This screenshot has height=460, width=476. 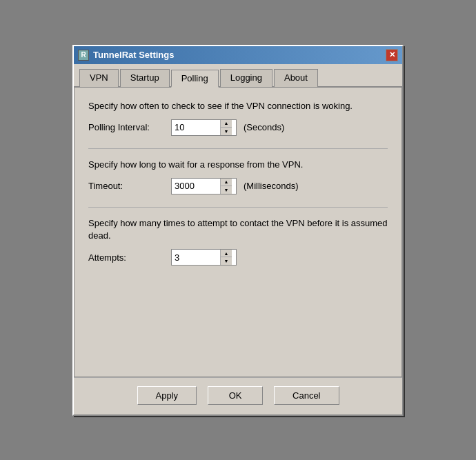 What do you see at coordinates (226, 254) in the screenshot?
I see `attempts-up-button: ▲` at bounding box center [226, 254].